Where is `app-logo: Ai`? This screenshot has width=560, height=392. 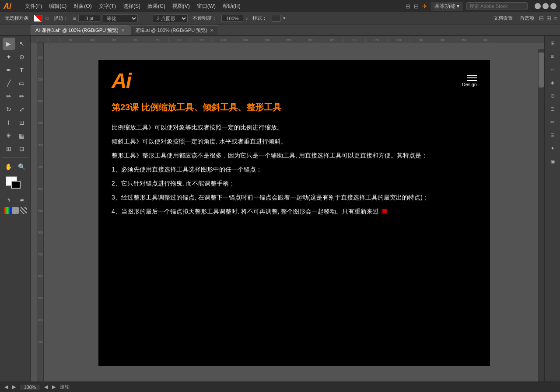
app-logo: Ai is located at coordinates (10, 6).